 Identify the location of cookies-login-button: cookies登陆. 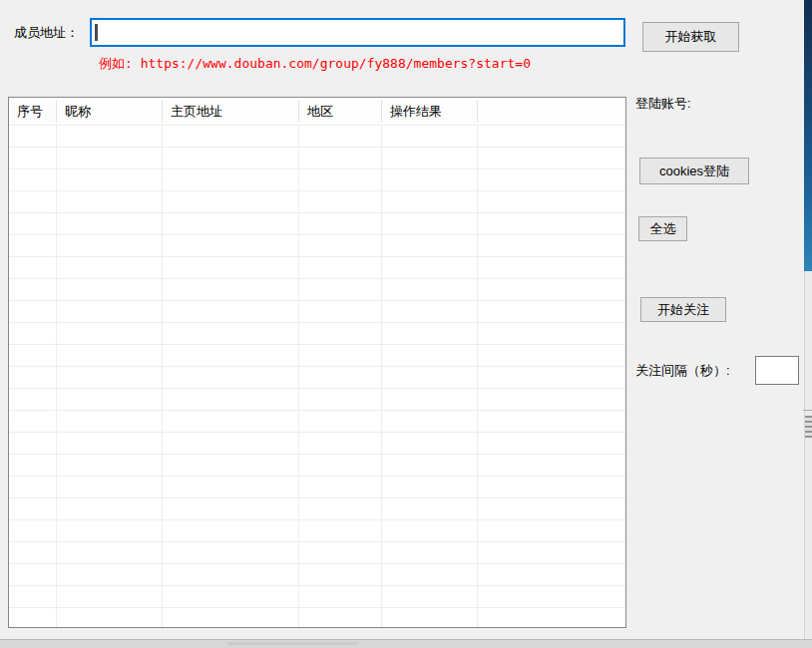
(694, 171).